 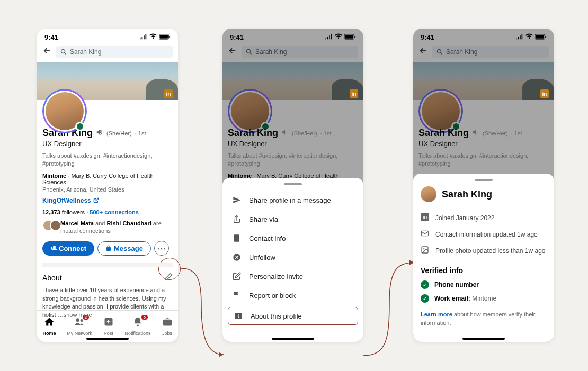 What do you see at coordinates (484, 218) in the screenshot?
I see `info-joined: in Joined January 2022` at bounding box center [484, 218].